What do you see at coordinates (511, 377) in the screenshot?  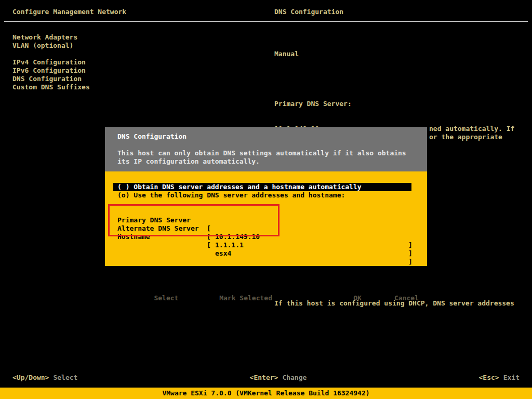 I see `esc-action: Exit` at bounding box center [511, 377].